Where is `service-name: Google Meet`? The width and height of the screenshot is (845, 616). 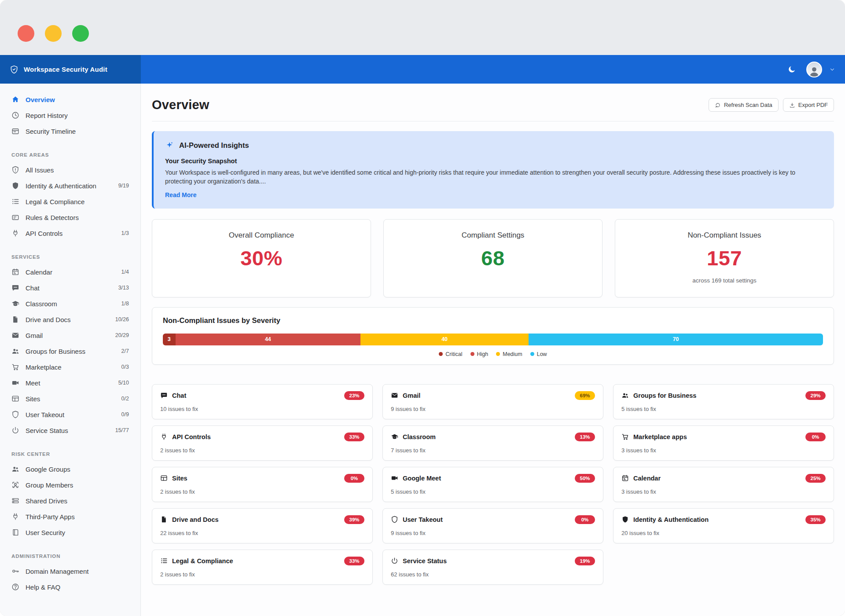 service-name: Google Meet is located at coordinates (487, 478).